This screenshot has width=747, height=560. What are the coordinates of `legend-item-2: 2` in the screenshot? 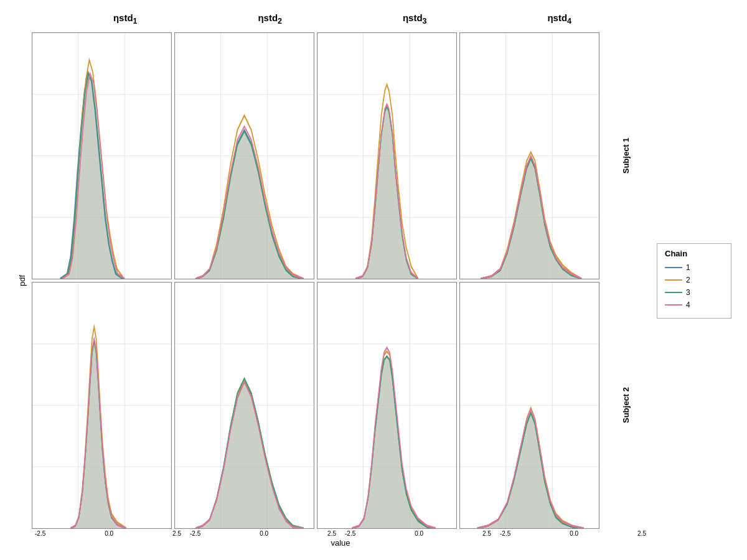 It's located at (694, 280).